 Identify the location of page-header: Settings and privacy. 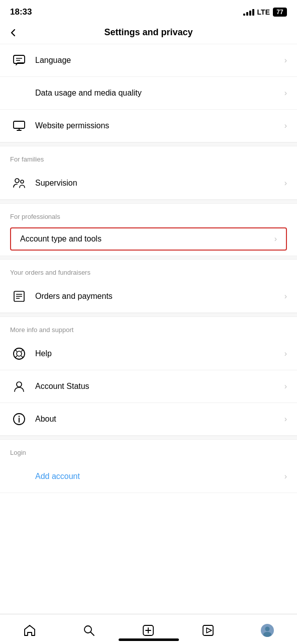
(149, 33).